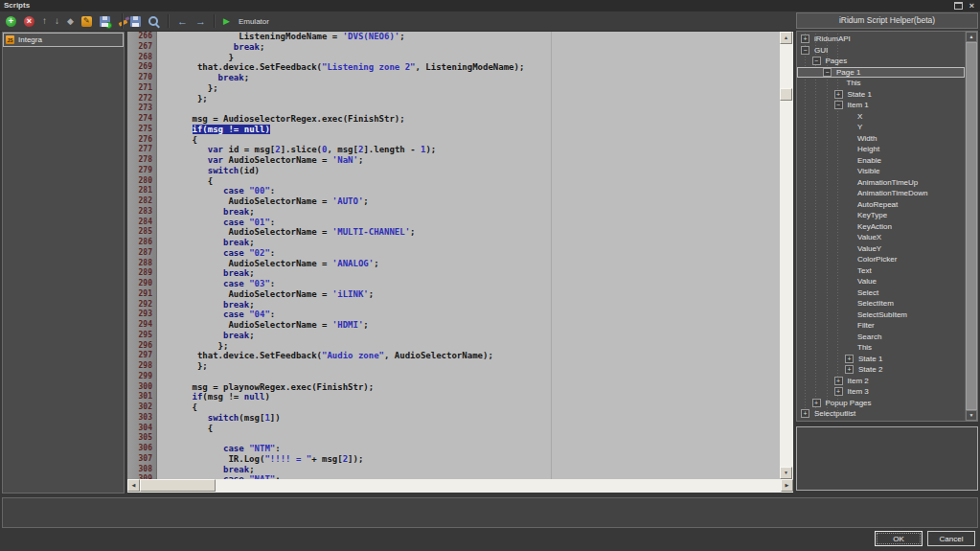 The image size is (980, 551). Describe the element at coordinates (123, 21) in the screenshot. I see `toolbar-separator` at that location.